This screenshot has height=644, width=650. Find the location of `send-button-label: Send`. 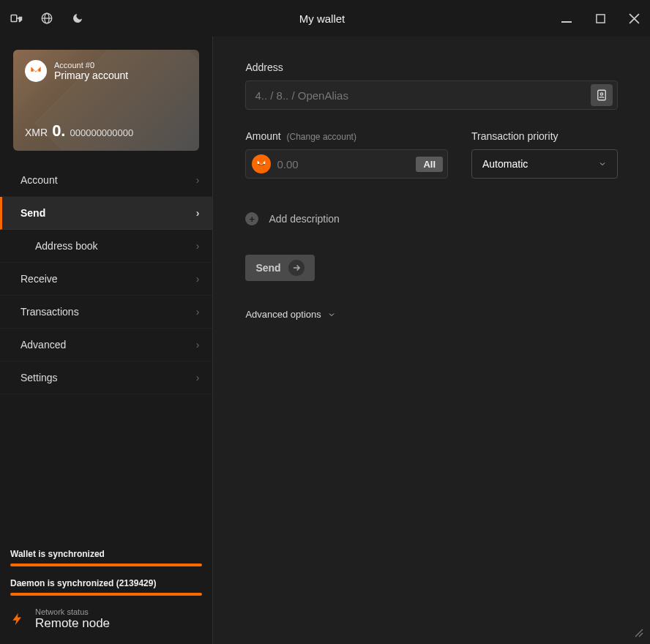

send-button-label: Send is located at coordinates (268, 268).